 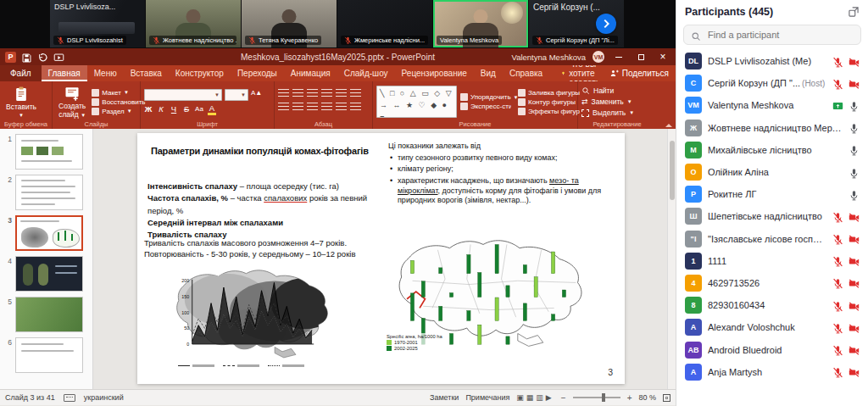 What do you see at coordinates (648, 398) in the screenshot?
I see `zoom-level: 80 %` at bounding box center [648, 398].